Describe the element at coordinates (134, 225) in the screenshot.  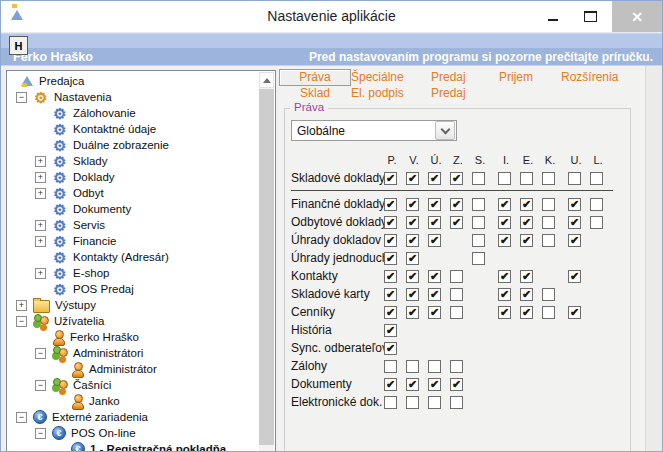
I see `tree-item: +⚙Servis` at that location.